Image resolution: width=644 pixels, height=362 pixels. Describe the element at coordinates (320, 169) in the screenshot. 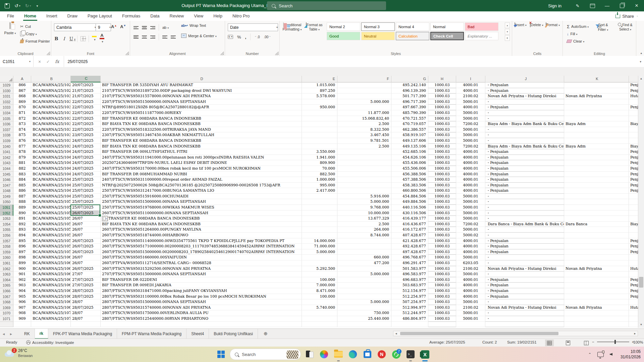

I see `cell: 70.000` at that location.